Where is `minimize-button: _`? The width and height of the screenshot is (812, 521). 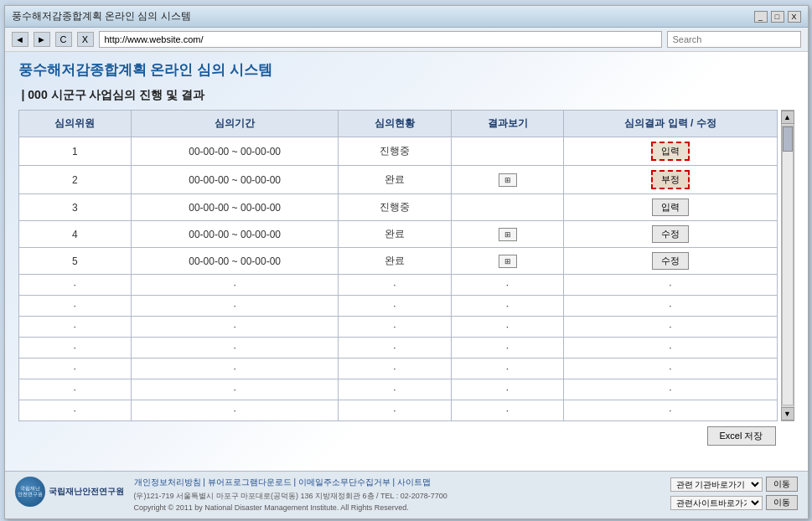 minimize-button: _ is located at coordinates (761, 17).